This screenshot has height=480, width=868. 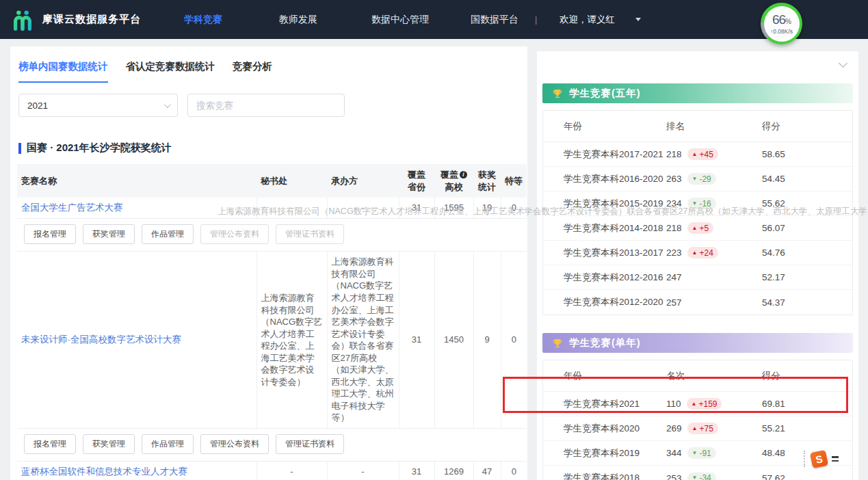 What do you see at coordinates (454, 341) in the screenshot?
I see `cell-schools: 1450` at bounding box center [454, 341].